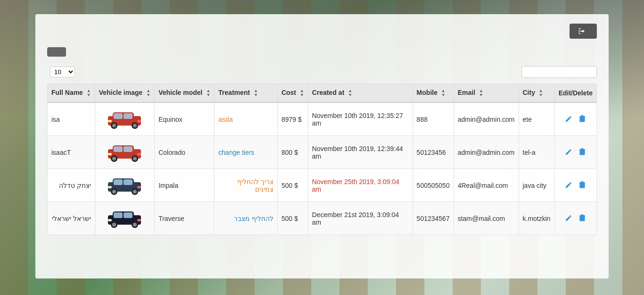 Image resolution: width=644 pixels, height=295 pixels. I want to click on cell-city: java city, so click(537, 185).